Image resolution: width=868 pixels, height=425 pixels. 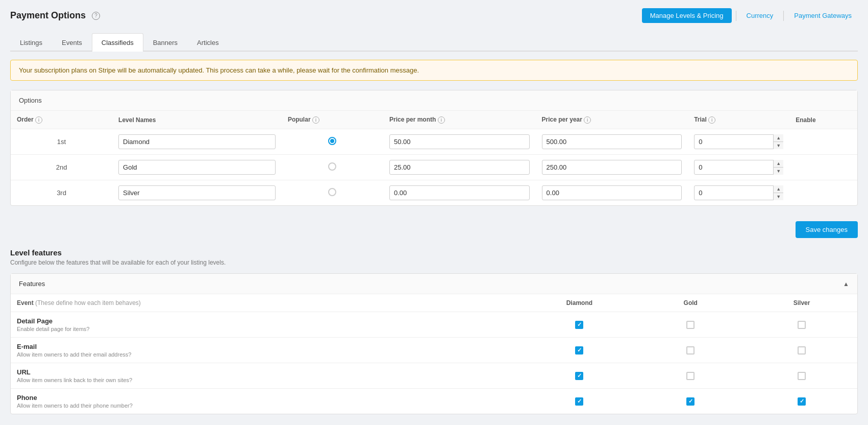 I want to click on trial-cell: ▲ ▼, so click(x=739, y=142).